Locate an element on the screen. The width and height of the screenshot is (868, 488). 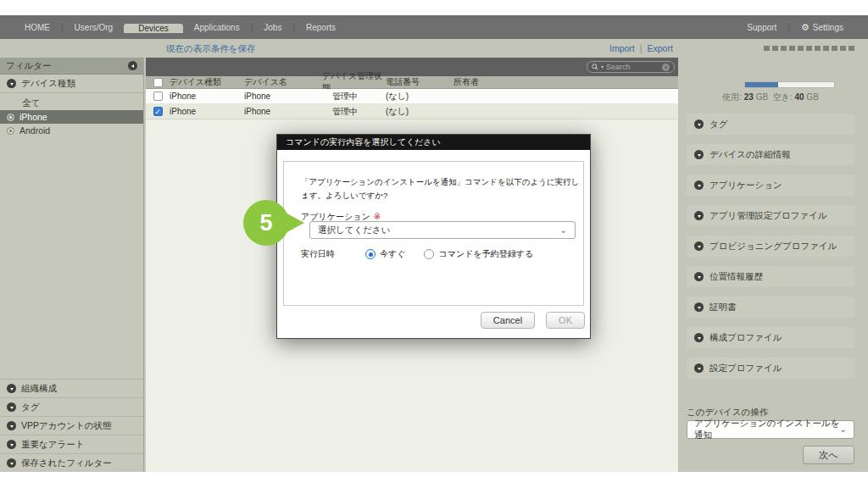
search-scope-caret-icon: ▾ is located at coordinates (602, 67).